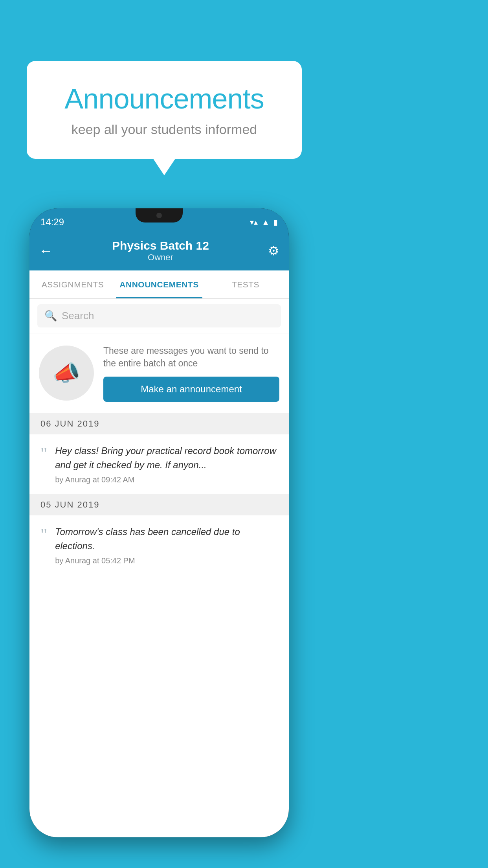 Image resolution: width=488 pixels, height=868 pixels. What do you see at coordinates (273, 251) in the screenshot?
I see `settings-icon: ⚙` at bounding box center [273, 251].